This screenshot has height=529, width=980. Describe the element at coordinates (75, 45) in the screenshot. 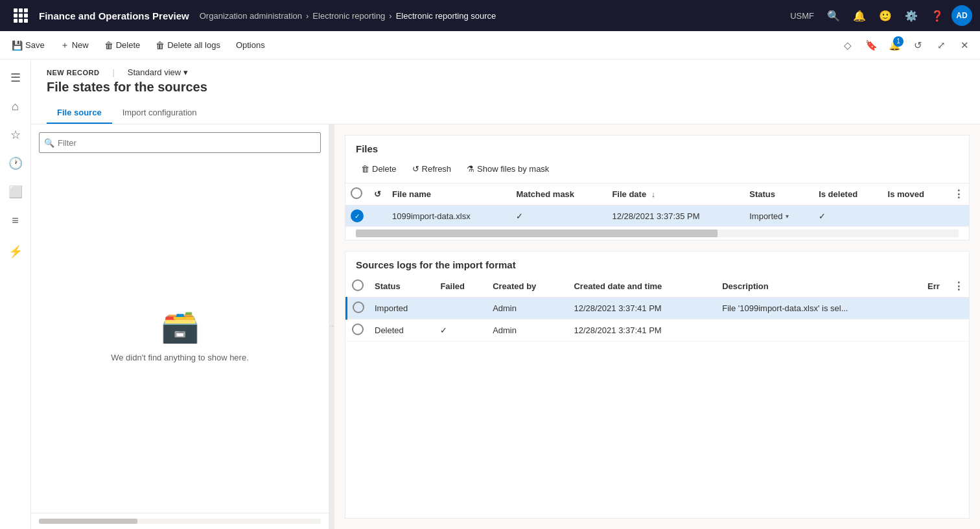

I see `new-button: ＋ New` at that location.